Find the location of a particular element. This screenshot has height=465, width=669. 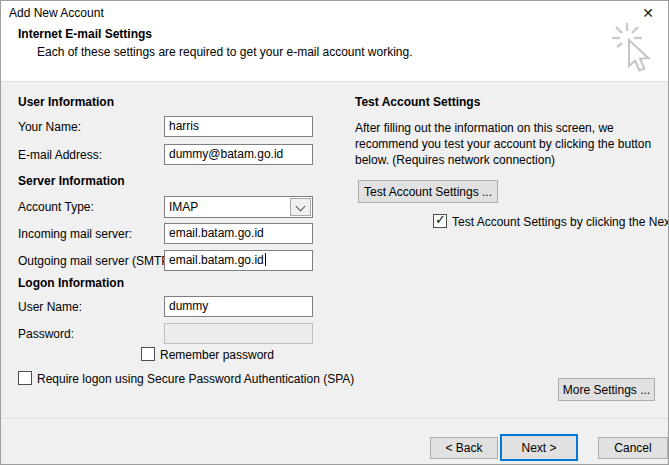

cancel-button: Cancel is located at coordinates (633, 448).